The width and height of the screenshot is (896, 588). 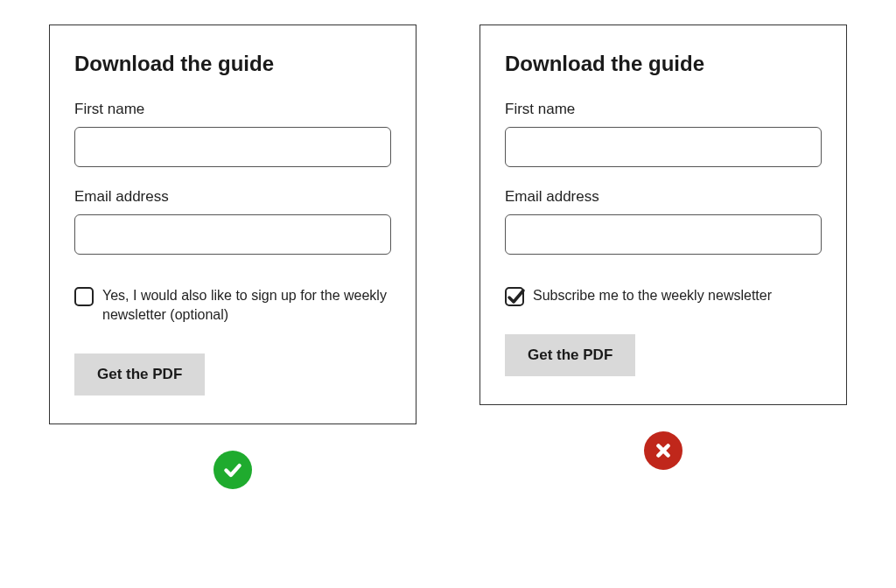 What do you see at coordinates (247, 306) in the screenshot?
I see `checkbox-label: Yes, I would also like to sign up for th…` at bounding box center [247, 306].